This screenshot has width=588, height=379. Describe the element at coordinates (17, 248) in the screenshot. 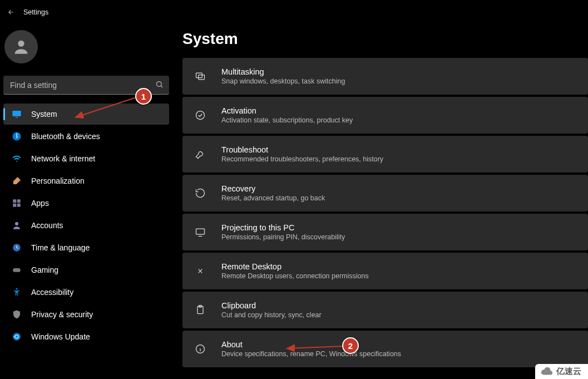

I see `clock-icon` at that location.